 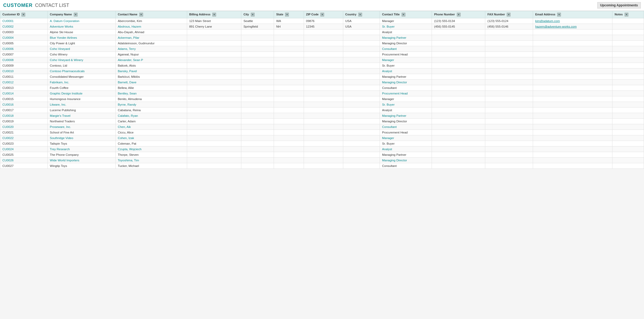 I want to click on cell-country, so click(x=362, y=49).